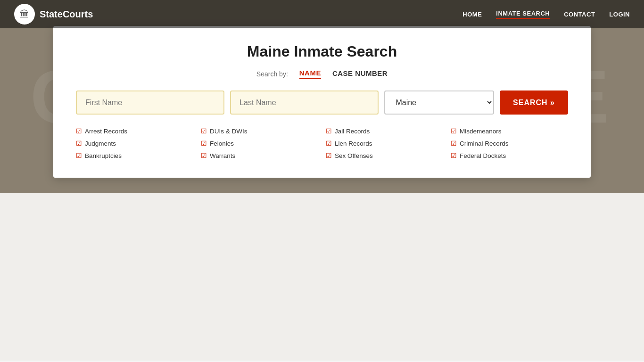 The image size is (644, 362). What do you see at coordinates (135, 156) in the screenshot?
I see `list-item: ☑ Bankruptcies` at bounding box center [135, 156].